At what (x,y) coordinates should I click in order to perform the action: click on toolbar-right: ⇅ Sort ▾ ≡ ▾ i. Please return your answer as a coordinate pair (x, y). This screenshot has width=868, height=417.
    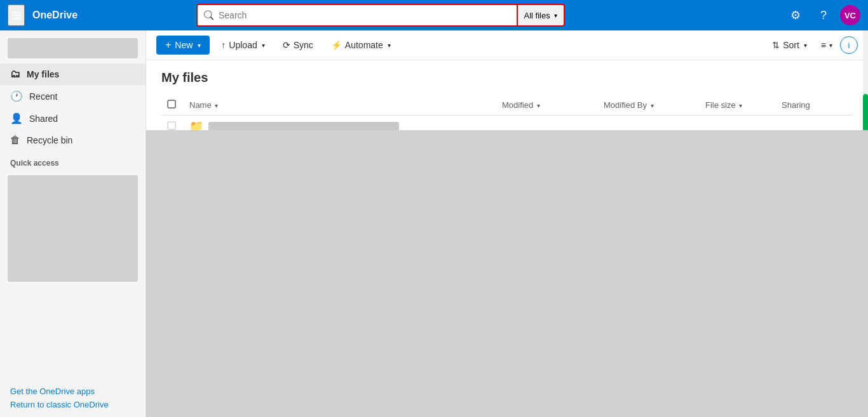
    Looking at the image, I should click on (812, 45).